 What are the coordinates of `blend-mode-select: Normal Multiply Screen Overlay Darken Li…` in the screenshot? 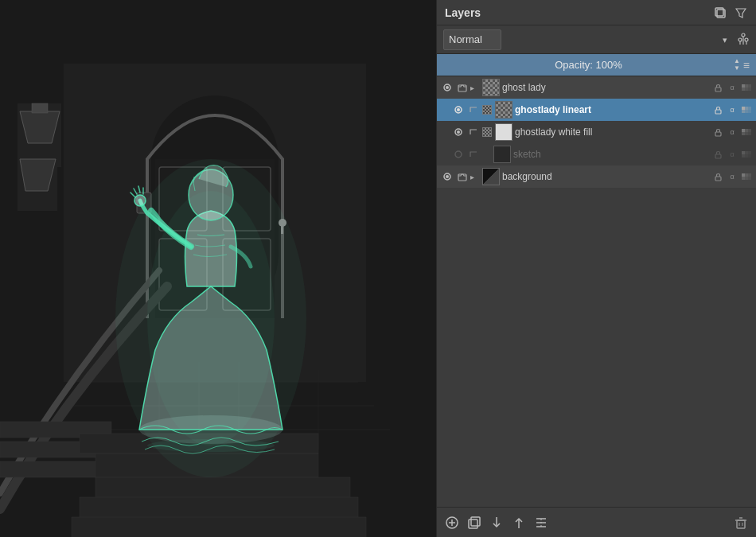 It's located at (473, 40).